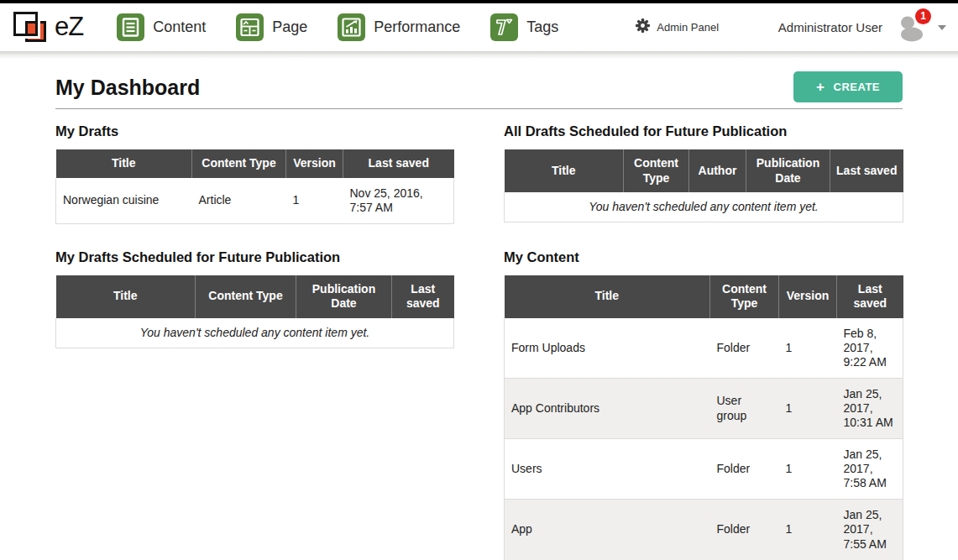 The height and width of the screenshot is (560, 958). Describe the element at coordinates (643, 27) in the screenshot. I see `gear-icon` at that location.